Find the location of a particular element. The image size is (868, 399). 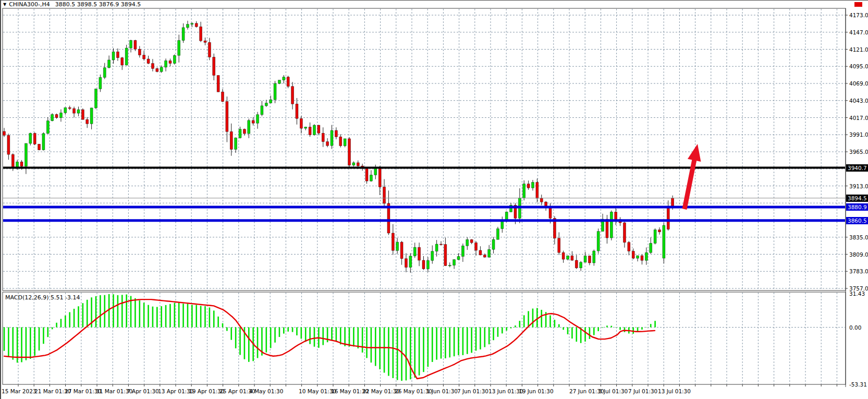

macd-axis-label: 0.00 is located at coordinates (855, 328).